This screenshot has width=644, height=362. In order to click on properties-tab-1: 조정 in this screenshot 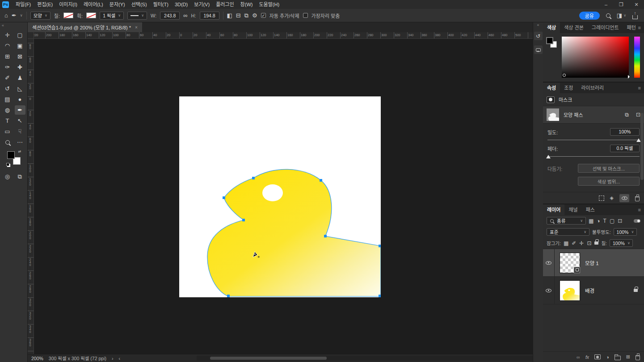, I will do `click(568, 88)`.